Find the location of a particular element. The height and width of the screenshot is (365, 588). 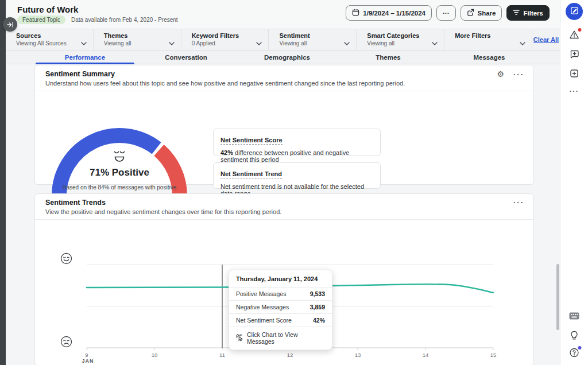

filter-value: Viewing All Sources is located at coordinates (47, 44).